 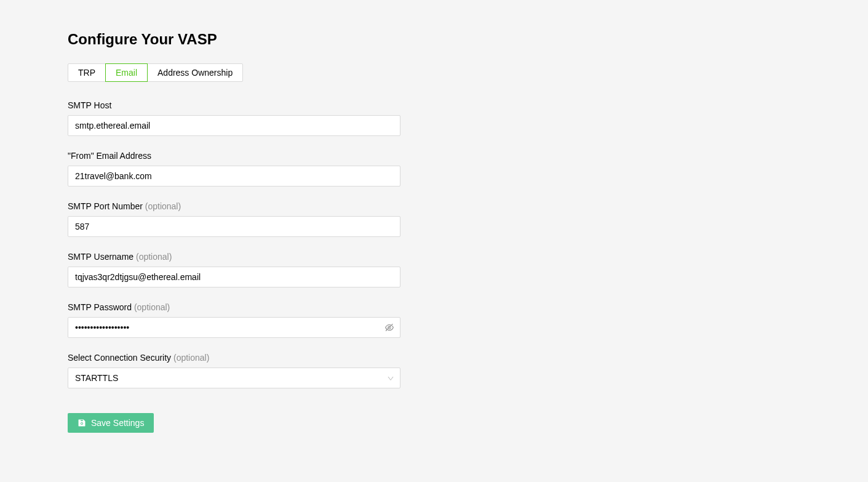 I want to click on smtp-port-input, so click(x=234, y=227).